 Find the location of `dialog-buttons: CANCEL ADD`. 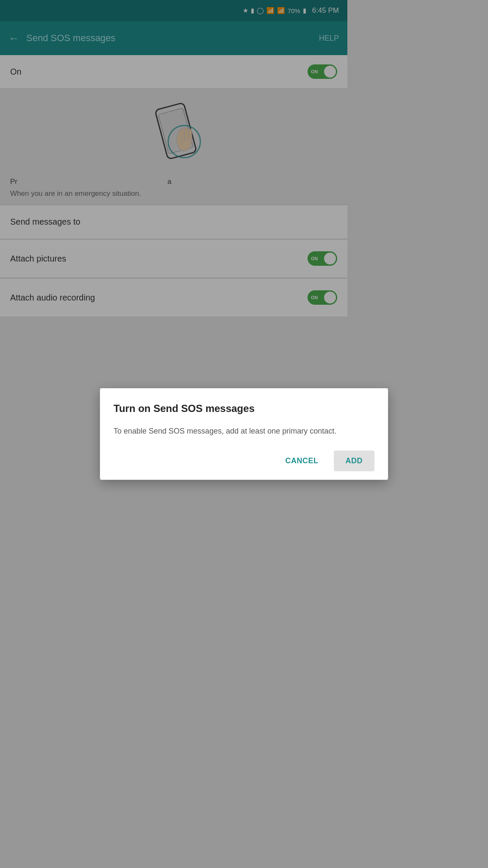

dialog-buttons: CANCEL ADD is located at coordinates (230, 461).